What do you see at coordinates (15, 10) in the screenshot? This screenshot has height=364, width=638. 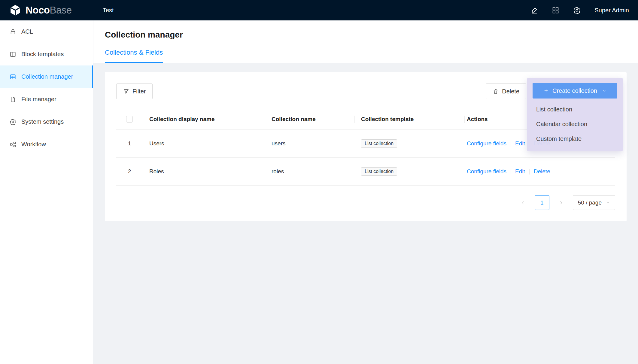 I see `nocobase-logo-icon` at bounding box center [15, 10].